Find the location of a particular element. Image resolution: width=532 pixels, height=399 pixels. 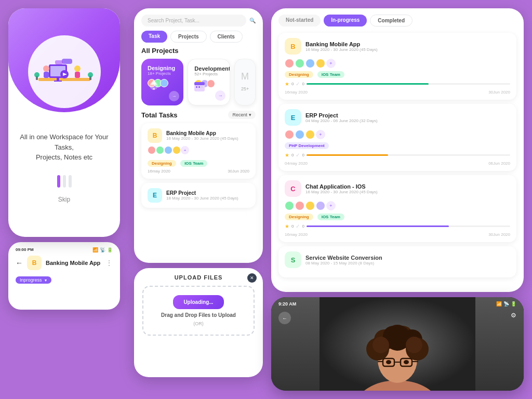

pli-erp-dates-footer: 04may 2020 06Jun 2020 is located at coordinates (397, 163).